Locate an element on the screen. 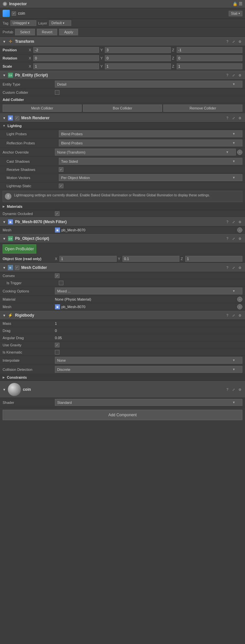  layer-dropdown: Default ▾ is located at coordinates (60, 23).